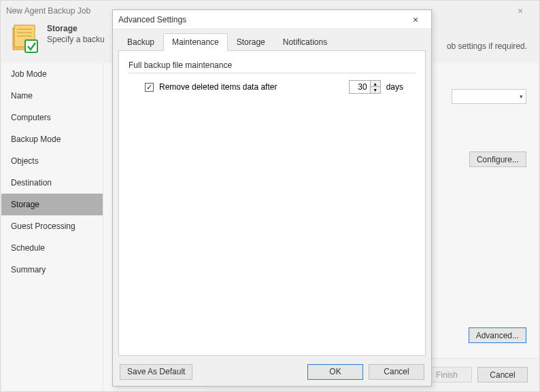 This screenshot has height=392, width=540. What do you see at coordinates (52, 96) in the screenshot?
I see `sidebar-item-name: Name` at bounding box center [52, 96].